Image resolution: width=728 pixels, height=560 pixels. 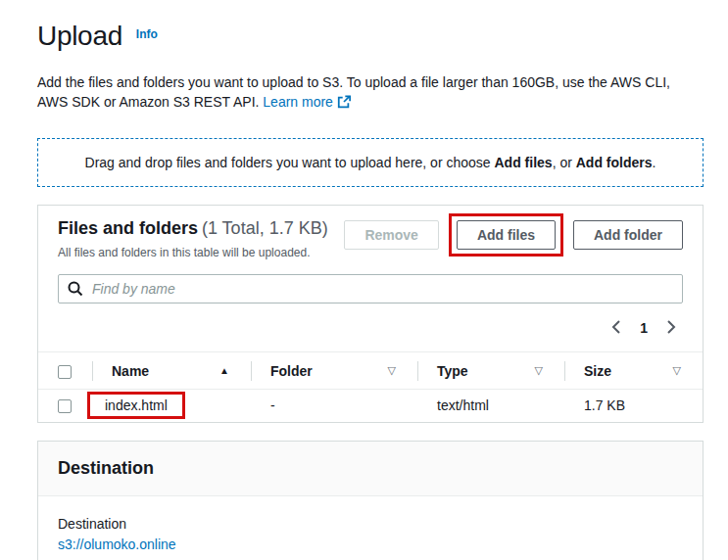 I want to click on destination-label: Destination, so click(x=370, y=524).